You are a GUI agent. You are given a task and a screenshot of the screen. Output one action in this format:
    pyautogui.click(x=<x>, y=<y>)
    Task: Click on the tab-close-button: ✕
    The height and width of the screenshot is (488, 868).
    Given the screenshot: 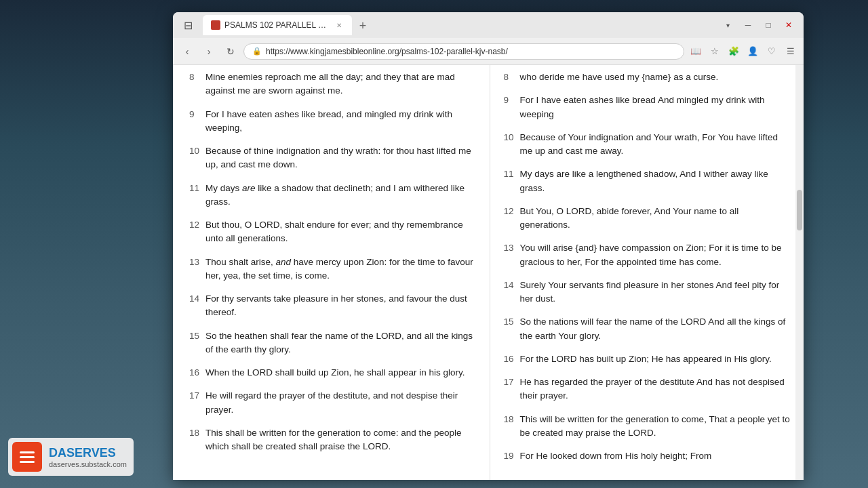 What is the action you would take?
    pyautogui.click(x=339, y=25)
    